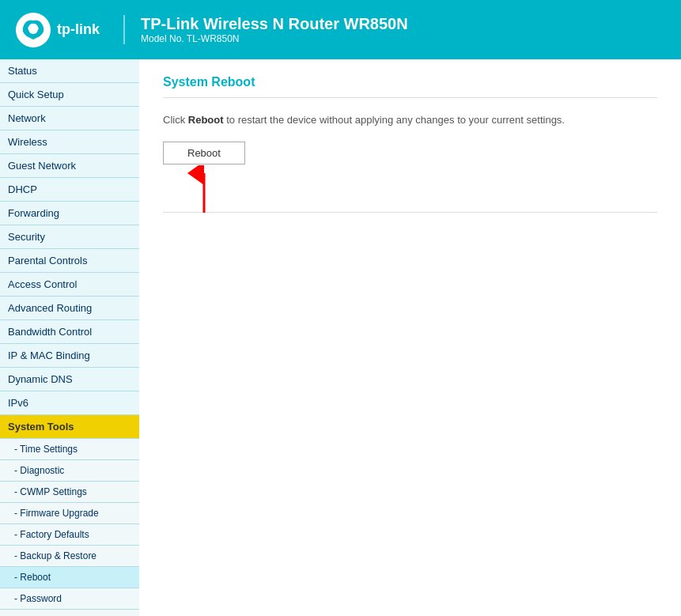  What do you see at coordinates (70, 449) in the screenshot?
I see `sidebar-subitem-time-settings: - Time Settings` at bounding box center [70, 449].